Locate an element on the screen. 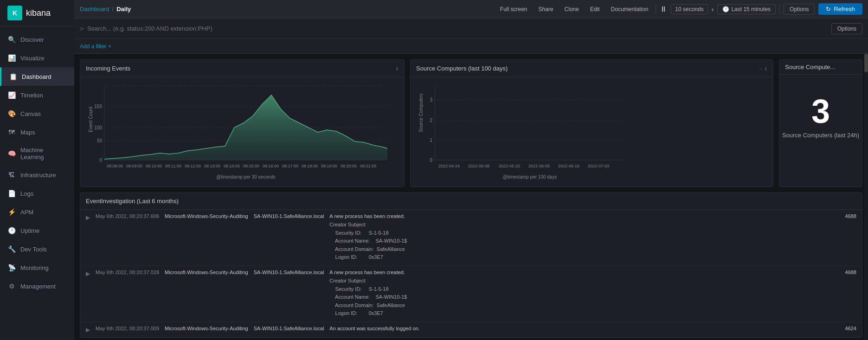  add-filter-button: Add a filter + is located at coordinates (96, 46).